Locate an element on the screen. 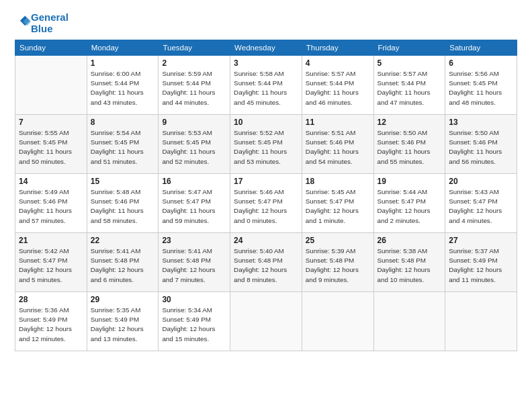 The height and width of the screenshot is (411, 532). day-info: Sunrise: 5:49 AM Sunset: 5:46 PM Dayligh… is located at coordinates (51, 207).